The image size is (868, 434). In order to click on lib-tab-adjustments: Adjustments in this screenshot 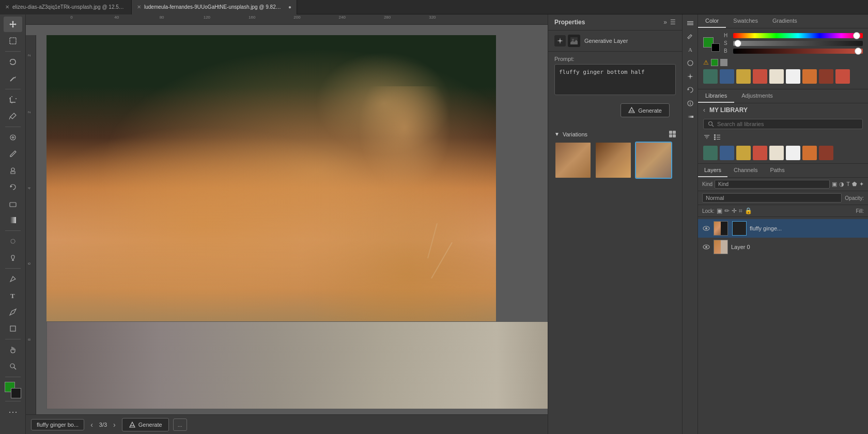, I will do `click(757, 96)`.